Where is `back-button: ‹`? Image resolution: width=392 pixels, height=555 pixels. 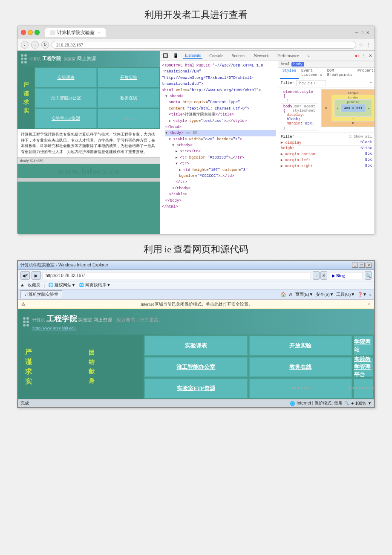 back-button: ‹ is located at coordinates (25, 45).